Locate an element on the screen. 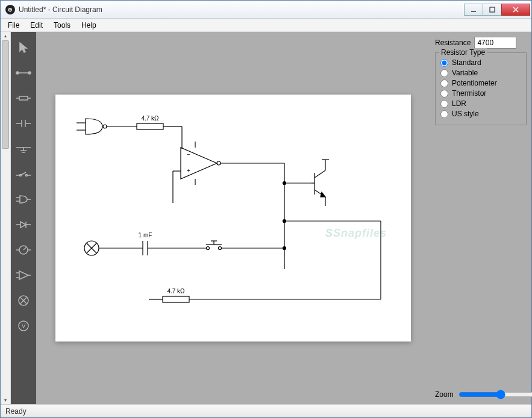 This screenshot has width=532, height=418. diode-tool is located at coordinates (23, 225).